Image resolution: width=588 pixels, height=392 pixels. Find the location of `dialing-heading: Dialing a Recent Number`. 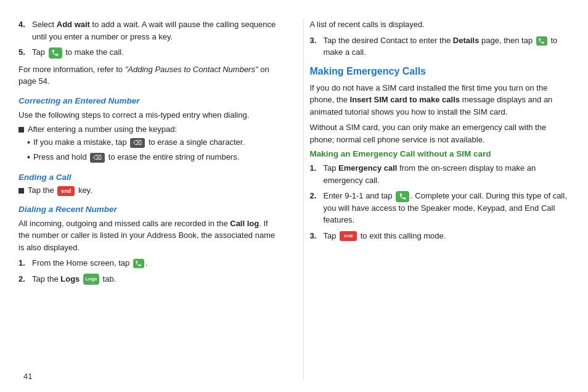

dialing-heading: Dialing a Recent Number is located at coordinates (149, 210).